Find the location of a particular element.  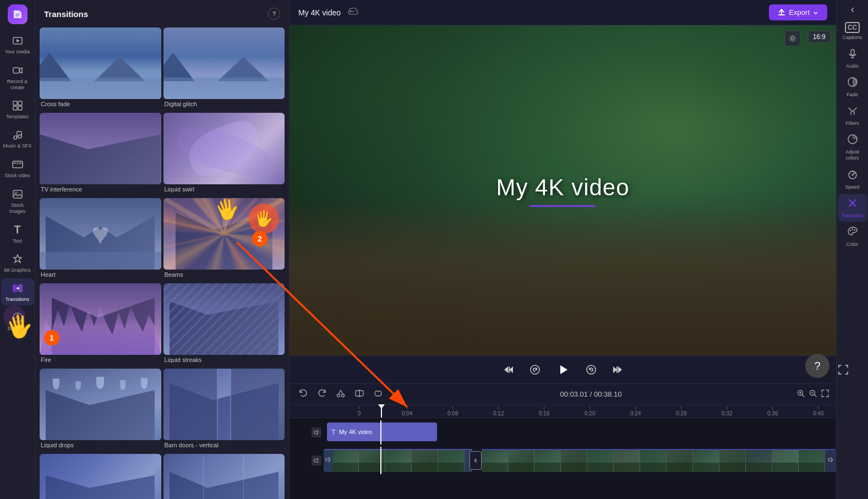

sidebar-item-your-media: Your media is located at coordinates (18, 45).